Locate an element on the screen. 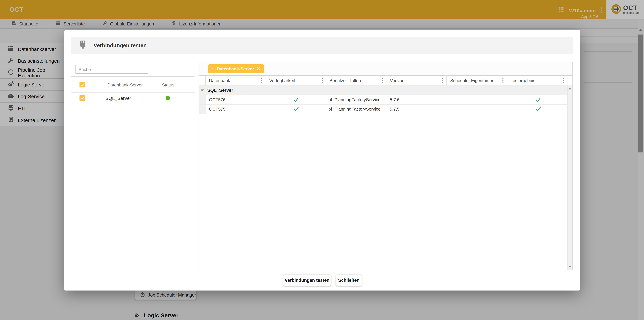 The image size is (644, 320). dialog-header: Verbindungen testen is located at coordinates (322, 45).